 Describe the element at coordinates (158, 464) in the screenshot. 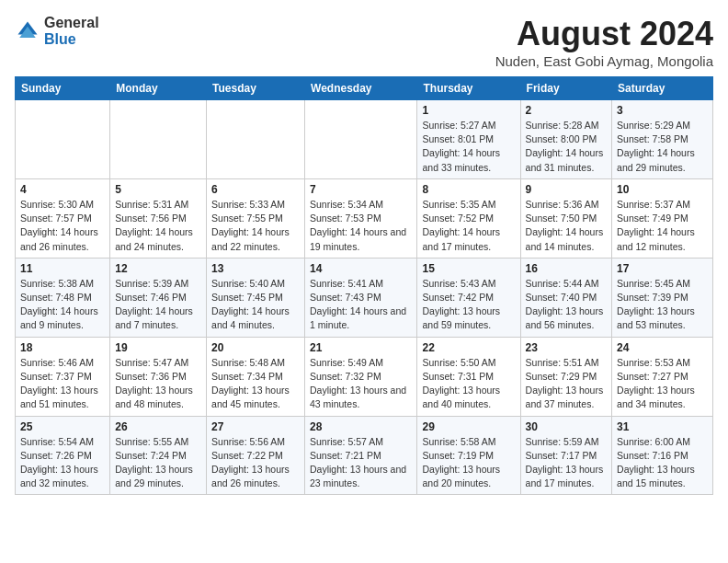

I see `day-detail: Sunrise: 5:55 AM Sunset: 7:24 PM Dayligh…` at that location.